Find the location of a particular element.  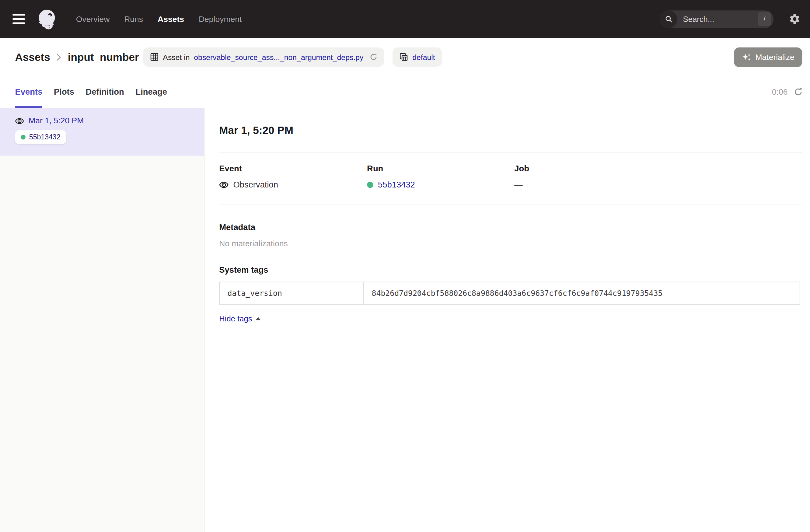

nav-item-deployment: Deployment is located at coordinates (221, 19).